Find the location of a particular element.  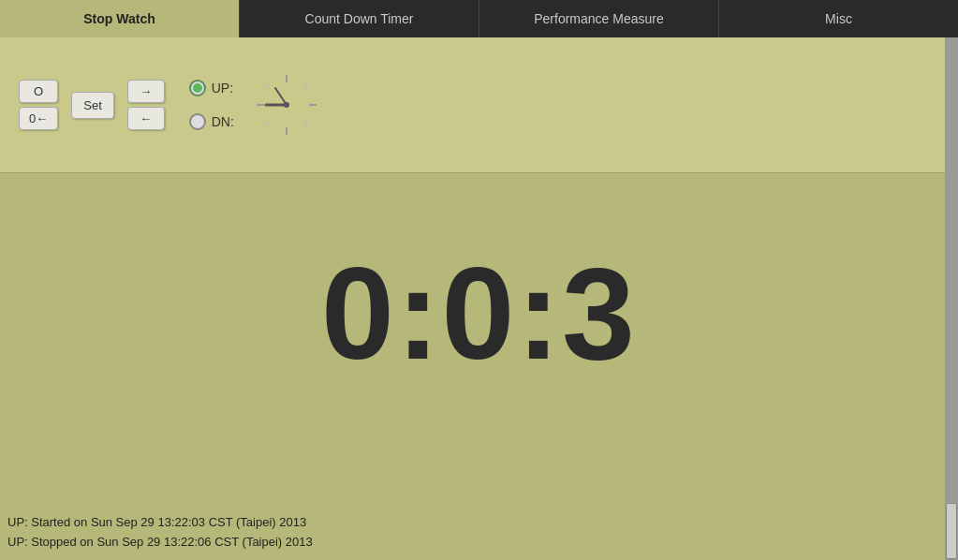

status-line-1: UP: Started on Sun Sep 29 13:22:03 CST (… is located at coordinates (479, 523).